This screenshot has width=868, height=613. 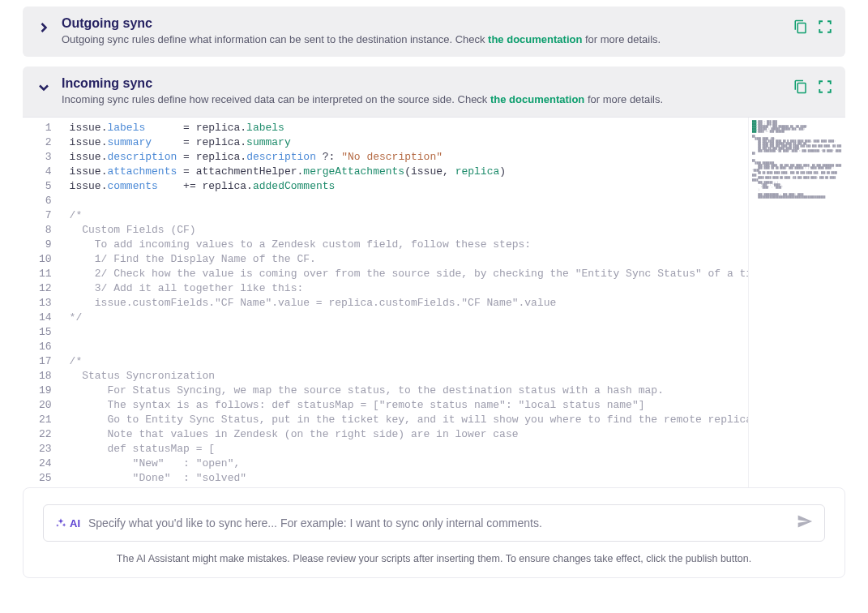 I want to click on line-number: 8, so click(x=43, y=230).